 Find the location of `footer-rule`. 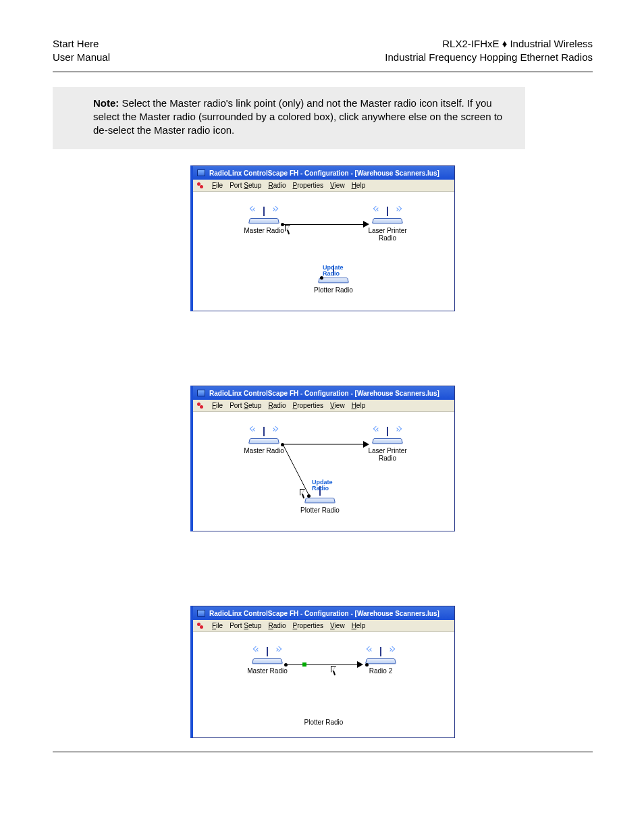

footer-rule is located at coordinates (323, 752).